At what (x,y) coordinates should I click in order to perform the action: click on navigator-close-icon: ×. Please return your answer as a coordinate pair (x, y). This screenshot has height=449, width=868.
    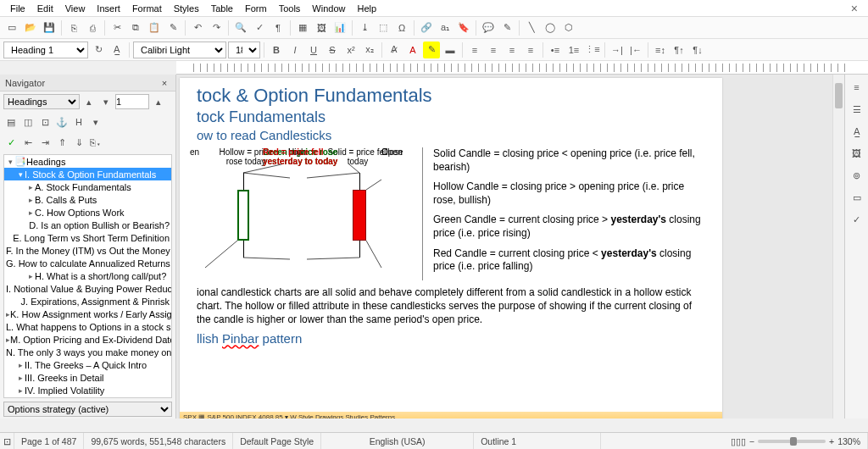
    Looking at the image, I should click on (164, 83).